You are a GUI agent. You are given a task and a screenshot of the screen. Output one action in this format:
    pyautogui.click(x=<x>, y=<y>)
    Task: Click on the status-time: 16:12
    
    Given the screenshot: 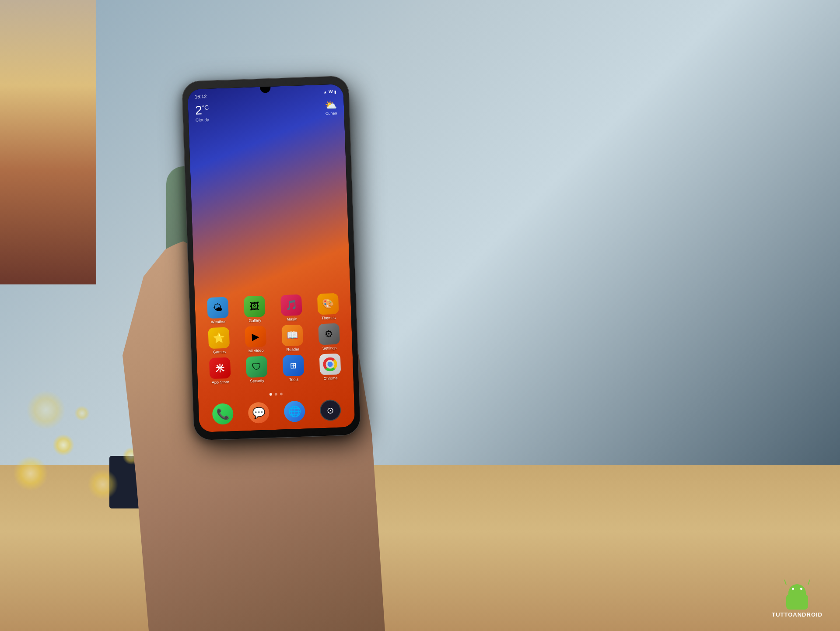 What is the action you would take?
    pyautogui.click(x=201, y=96)
    